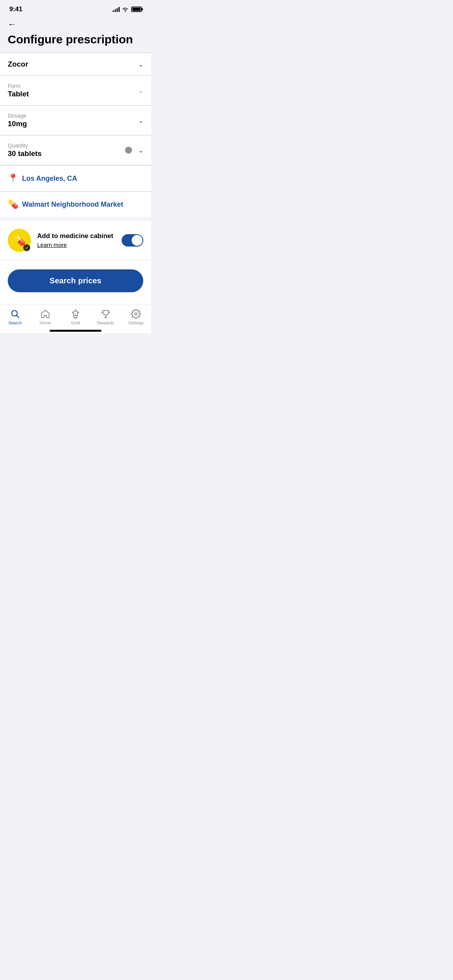 This screenshot has width=453, height=980. Describe the element at coordinates (12, 24) in the screenshot. I see `back-button: ←` at that location.